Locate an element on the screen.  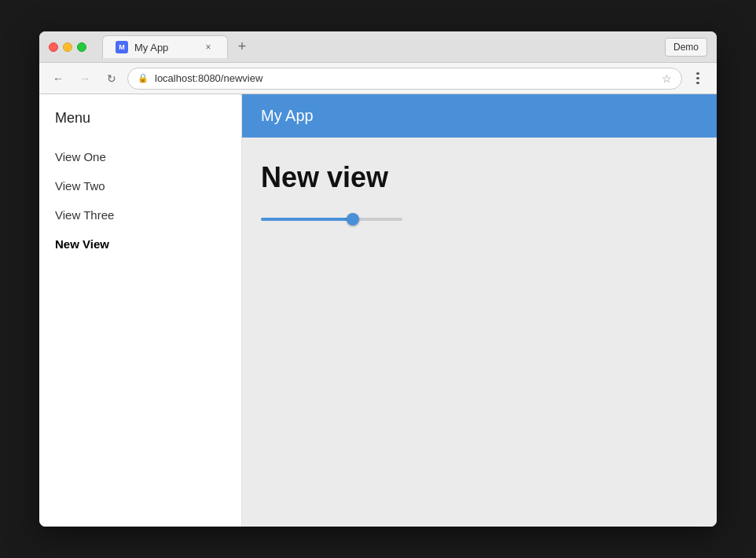
refresh-button: ↻ is located at coordinates (112, 79).